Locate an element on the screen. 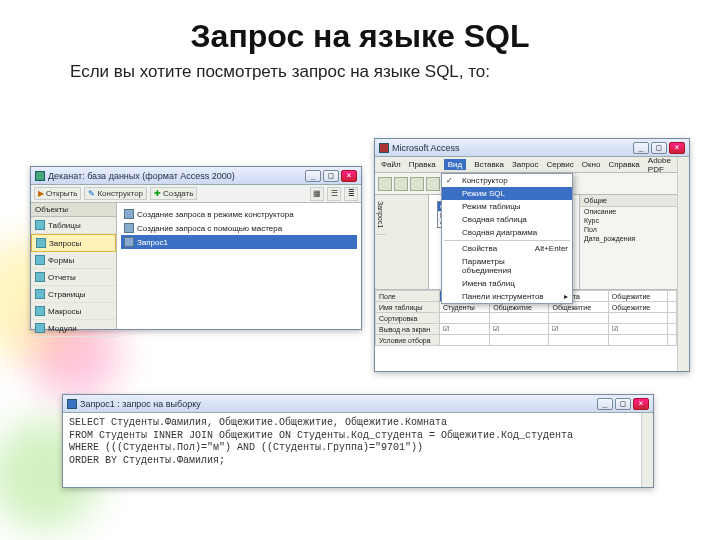 This screenshot has width=720, height=540. menu-Вставка: Вставка is located at coordinates (489, 164).